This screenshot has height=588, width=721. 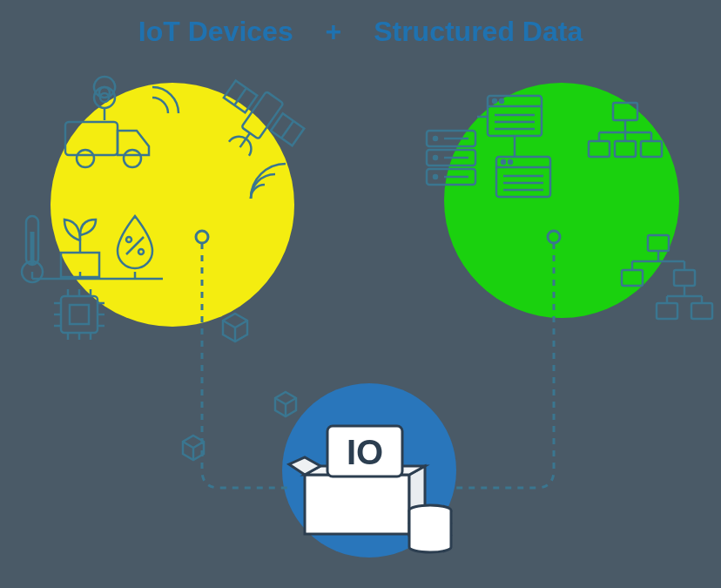 I want to click on cube-icon, so click(x=235, y=328).